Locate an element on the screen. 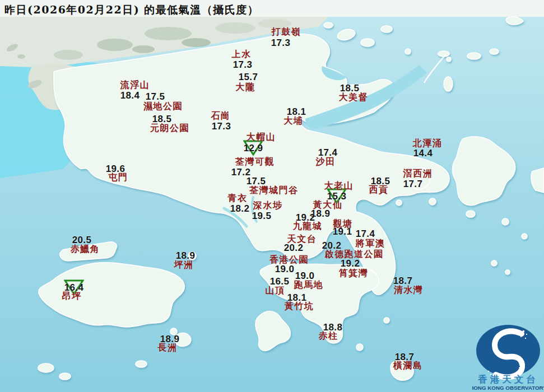 This screenshot has width=544, height=392. station-name-label: 荃灣城門谷 is located at coordinates (274, 190).